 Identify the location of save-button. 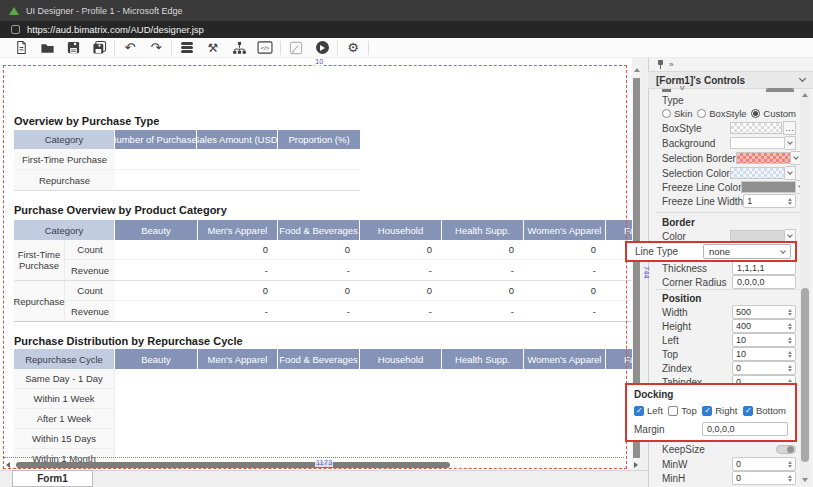
(73, 48).